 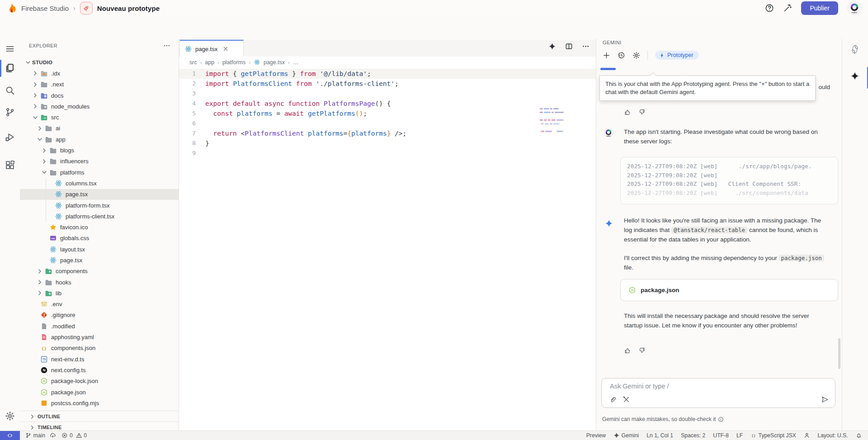 What do you see at coordinates (10, 165) in the screenshot?
I see `extensions-icon` at bounding box center [10, 165].